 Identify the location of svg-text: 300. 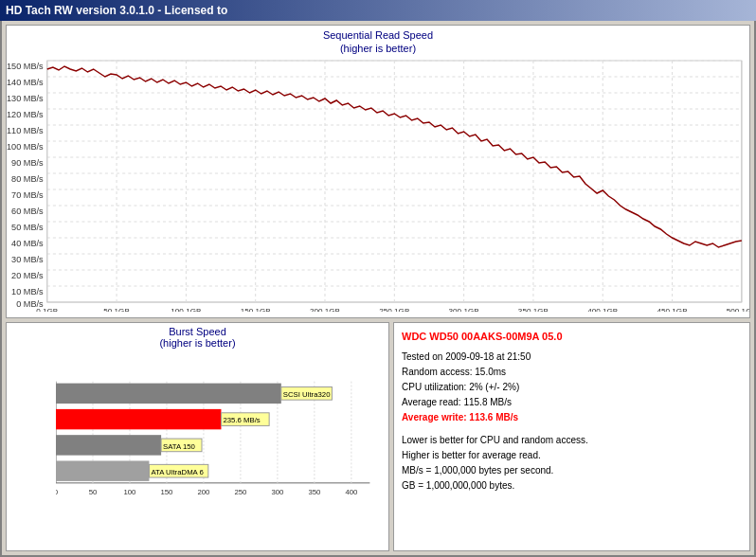
(278, 493).